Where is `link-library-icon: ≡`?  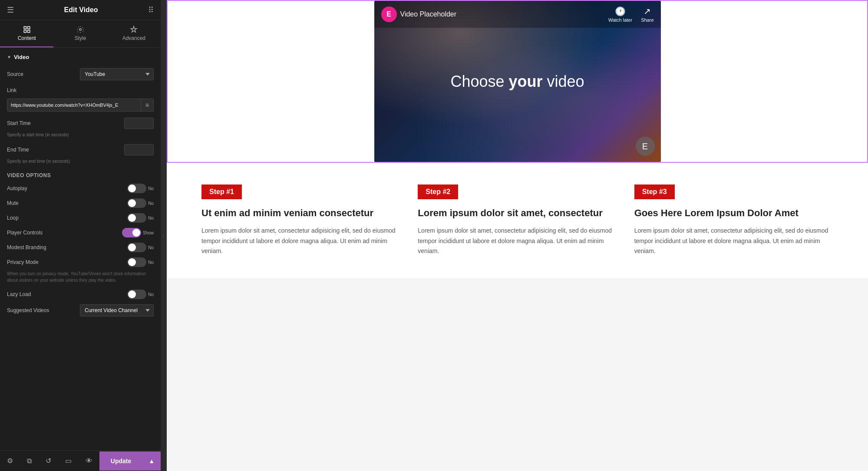
link-library-icon: ≡ is located at coordinates (147, 105).